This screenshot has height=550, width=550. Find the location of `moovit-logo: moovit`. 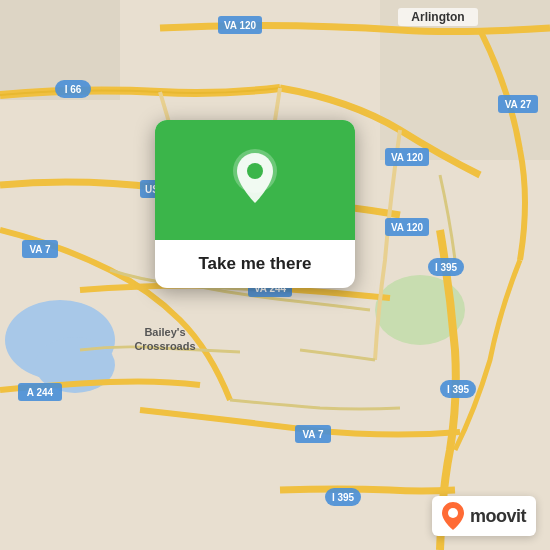

moovit-logo: moovit is located at coordinates (484, 516).